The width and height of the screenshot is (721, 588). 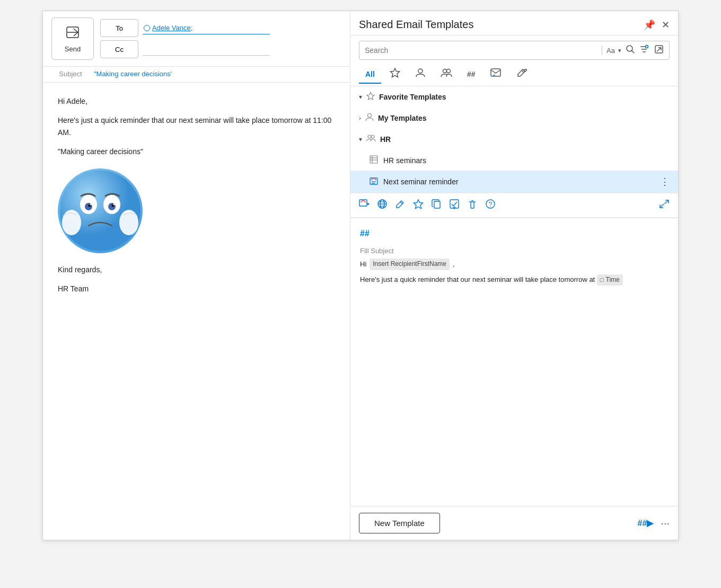 What do you see at coordinates (630, 50) in the screenshot?
I see `search-lens-icon` at bounding box center [630, 50].